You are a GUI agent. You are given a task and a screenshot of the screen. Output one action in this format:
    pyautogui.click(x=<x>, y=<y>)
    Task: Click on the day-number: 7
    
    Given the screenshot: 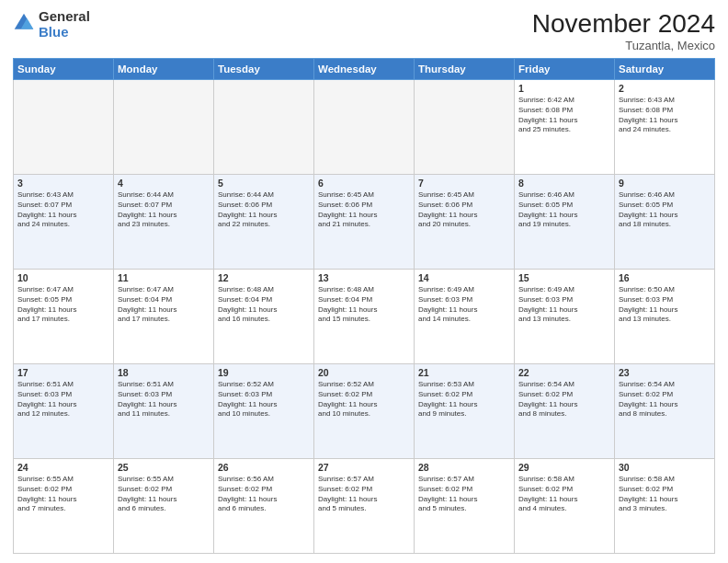 What is the action you would take?
    pyautogui.click(x=464, y=183)
    